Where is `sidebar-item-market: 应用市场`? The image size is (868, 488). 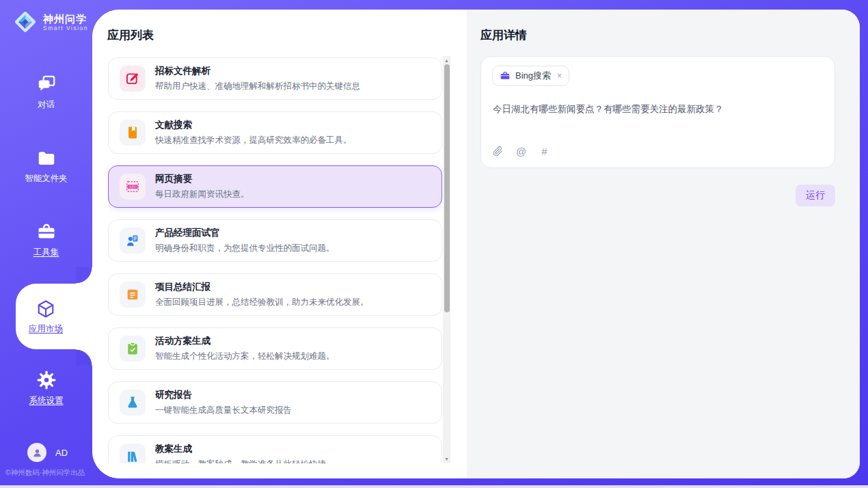 sidebar-item-market: 应用市场 is located at coordinates (54, 316).